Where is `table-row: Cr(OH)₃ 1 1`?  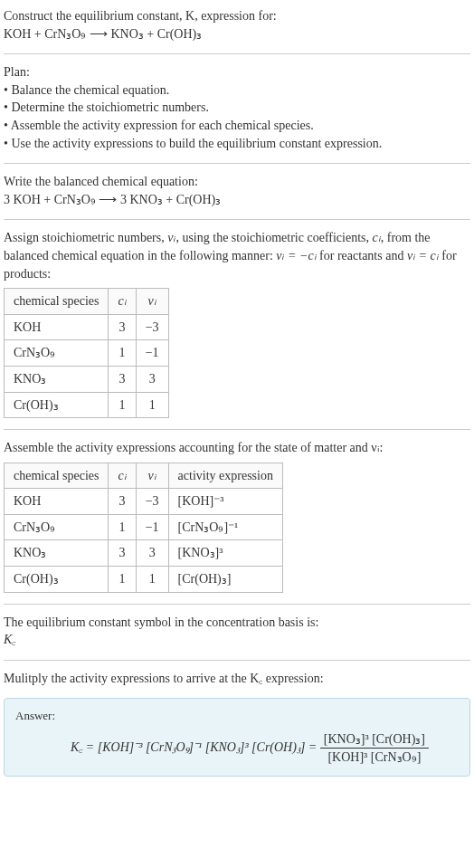
table-row: Cr(OH)₃ 1 1 is located at coordinates (87, 405).